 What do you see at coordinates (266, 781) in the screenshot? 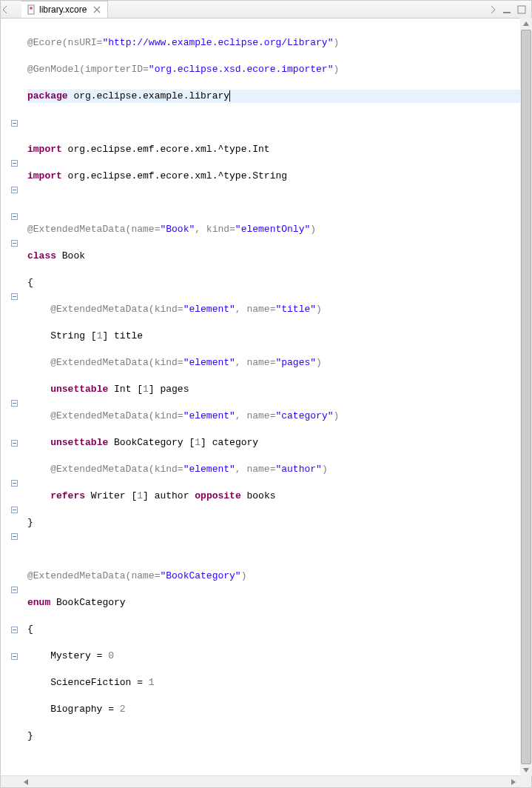
I see `horizontal-scrollbar` at bounding box center [266, 781].